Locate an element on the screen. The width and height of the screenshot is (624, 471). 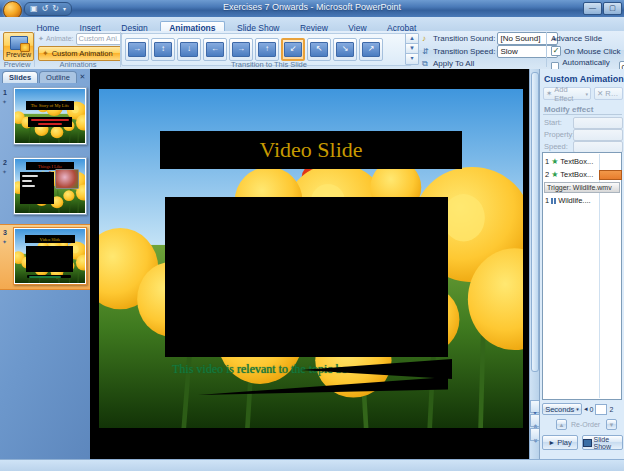
preview-icon is located at coordinates (19, 43).